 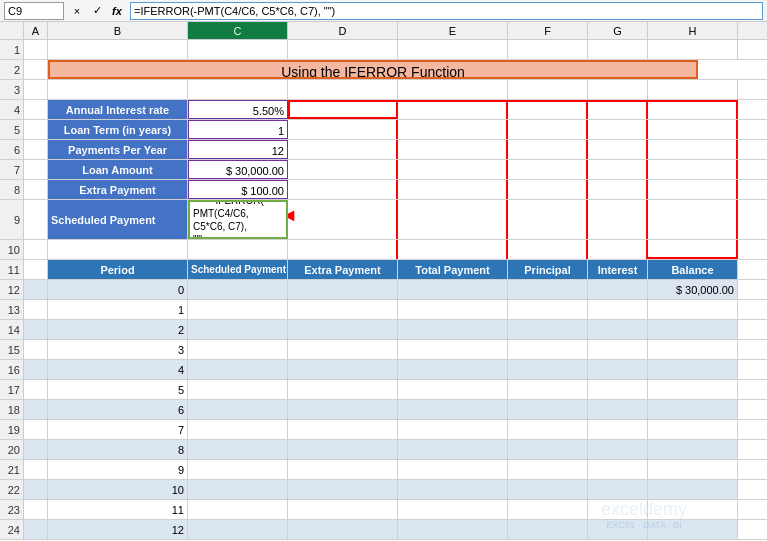 I want to click on cell-a16, so click(x=36, y=370).